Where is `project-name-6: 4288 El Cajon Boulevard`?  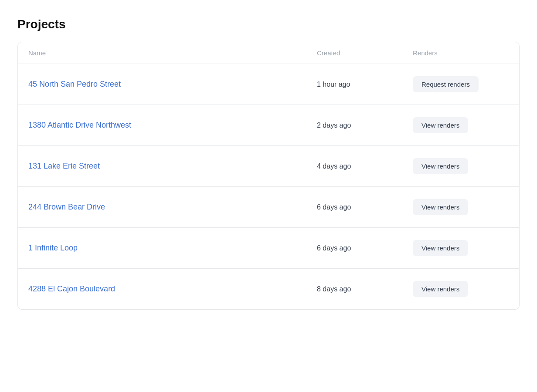 project-name-6: 4288 El Cajon Boulevard is located at coordinates (173, 289).